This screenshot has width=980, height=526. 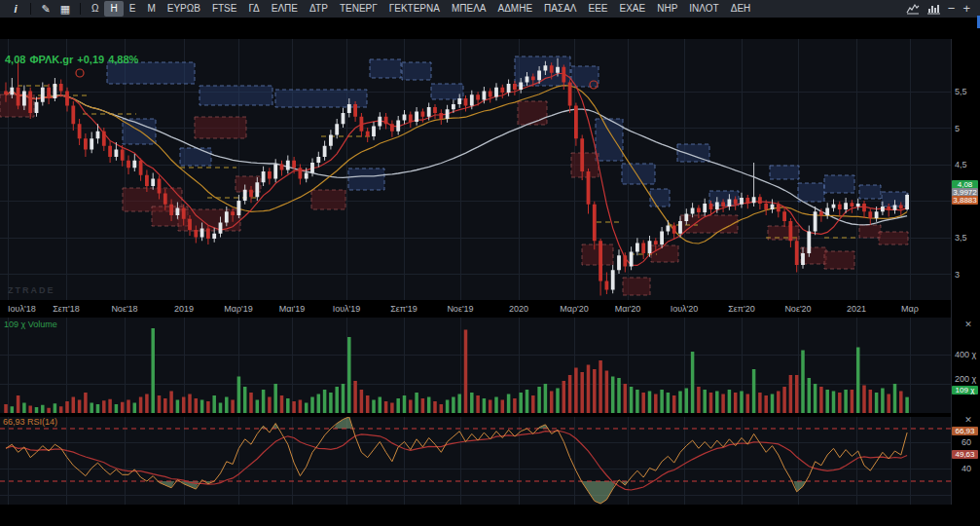 What do you see at coordinates (16, 9) in the screenshot?
I see `info-icon: i` at bounding box center [16, 9].